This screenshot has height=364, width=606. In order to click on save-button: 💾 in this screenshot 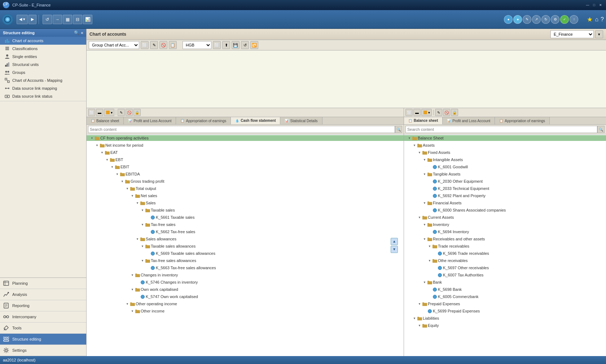, I will do `click(236, 45)`.